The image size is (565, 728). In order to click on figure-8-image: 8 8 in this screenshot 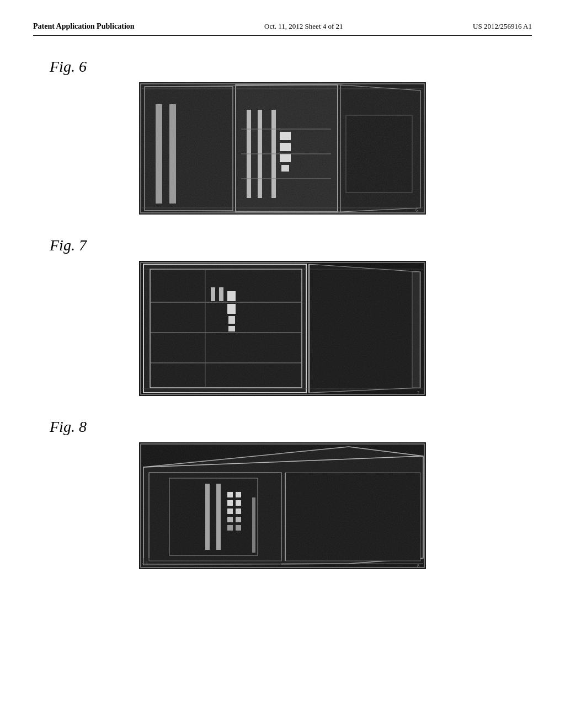, I will do `click(282, 506)`.